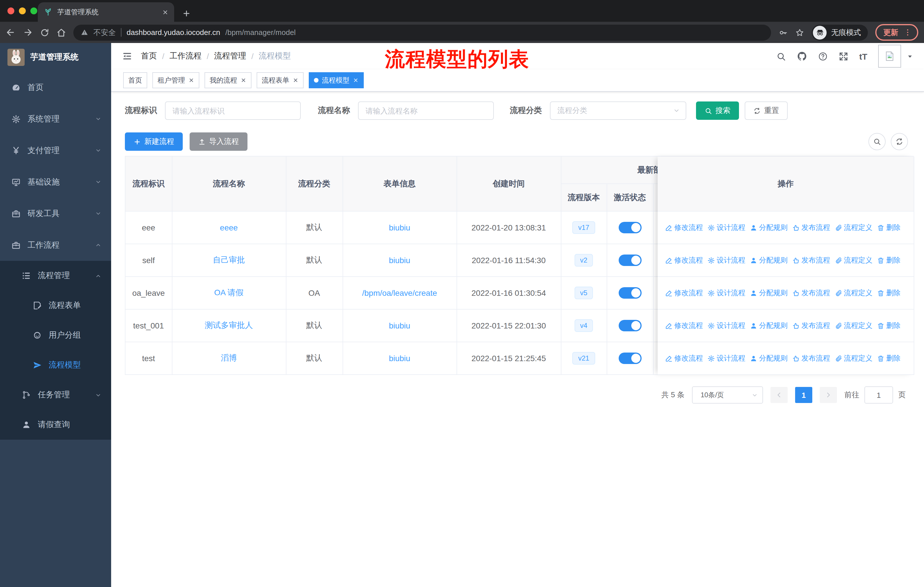  What do you see at coordinates (779, 395) in the screenshot?
I see `prev-page-button` at bounding box center [779, 395].